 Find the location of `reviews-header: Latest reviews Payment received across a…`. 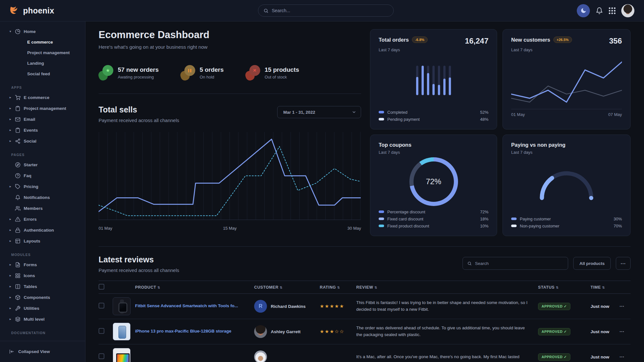

reviews-header: Latest reviews Payment received across a… is located at coordinates (365, 264).